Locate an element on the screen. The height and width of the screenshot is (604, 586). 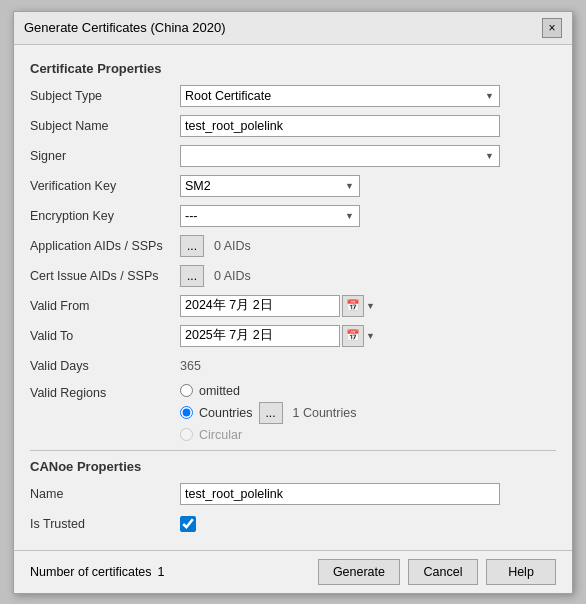
help-button: Help is located at coordinates (521, 572).